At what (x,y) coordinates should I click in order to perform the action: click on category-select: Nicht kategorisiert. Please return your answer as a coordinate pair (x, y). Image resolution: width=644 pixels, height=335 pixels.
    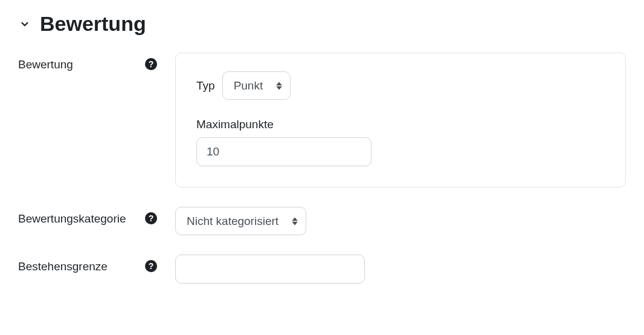
    Looking at the image, I should click on (240, 221).